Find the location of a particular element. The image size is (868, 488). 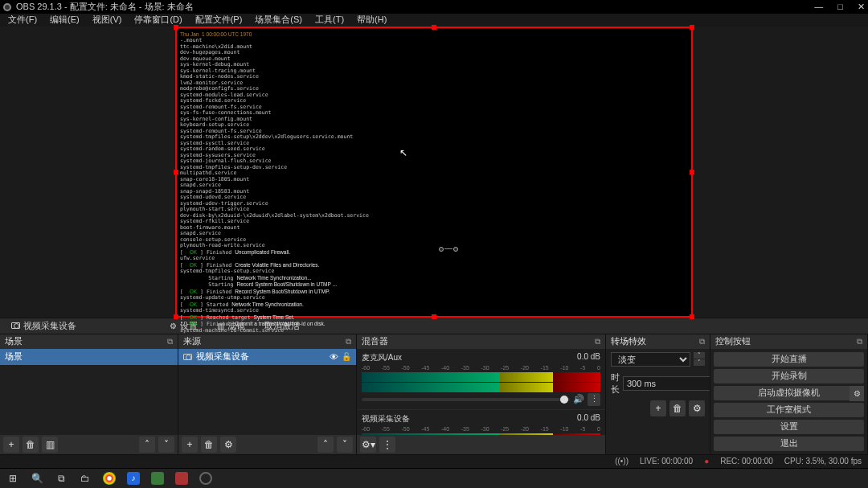

remove-source-button: 🗑 is located at coordinates (209, 445).